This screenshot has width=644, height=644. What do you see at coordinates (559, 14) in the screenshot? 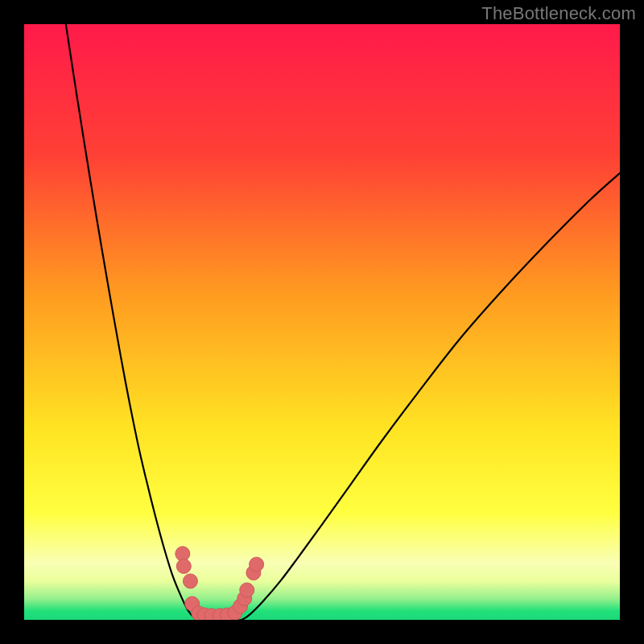
I see `attribution-text: TheBottleneck.com` at bounding box center [559, 14].